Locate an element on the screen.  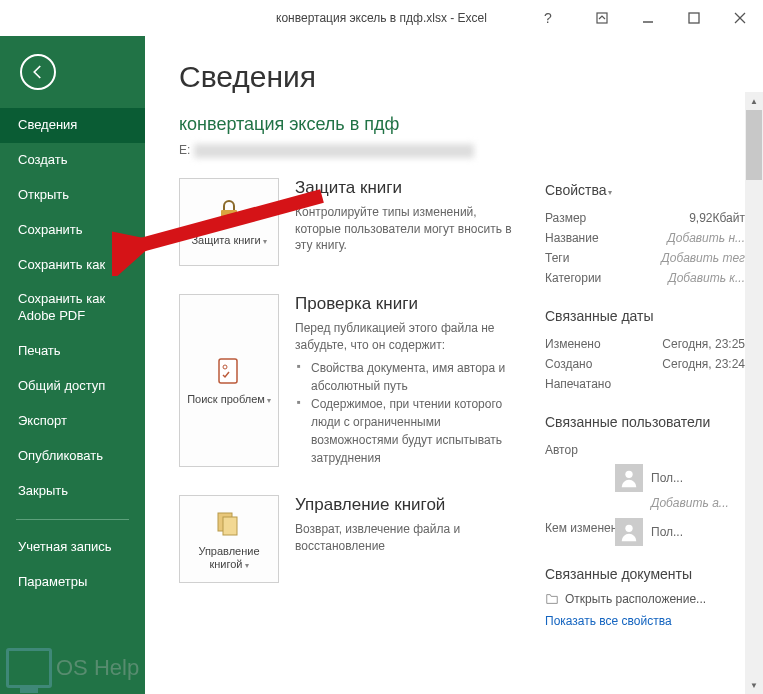
prop-row-tags: ТегиДобавить тег is located at coordinates (645, 258).